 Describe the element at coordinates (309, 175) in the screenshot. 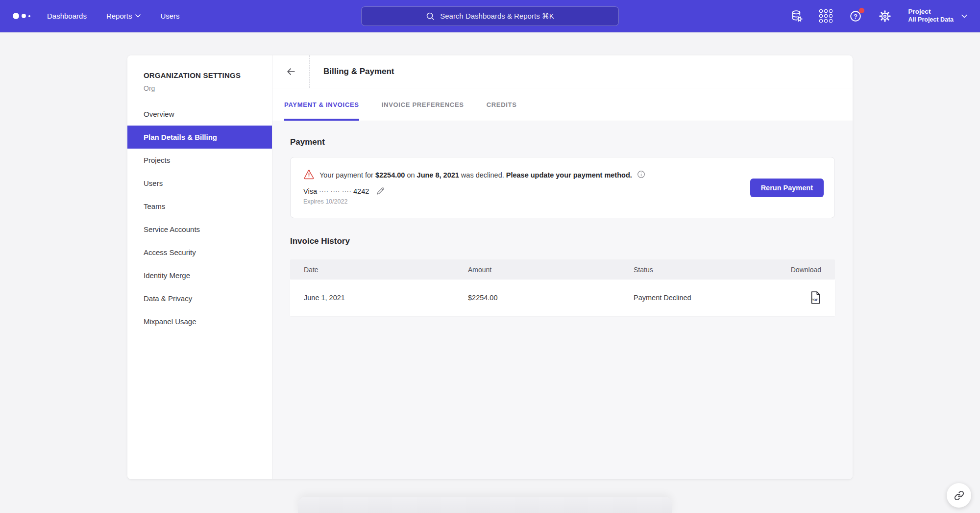

I see `warning-triangle-icon` at that location.